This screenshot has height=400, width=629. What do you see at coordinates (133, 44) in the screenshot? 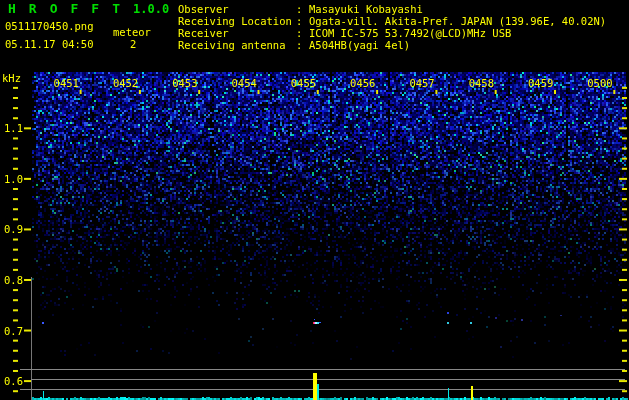
I see `echo-count: 2` at bounding box center [133, 44].